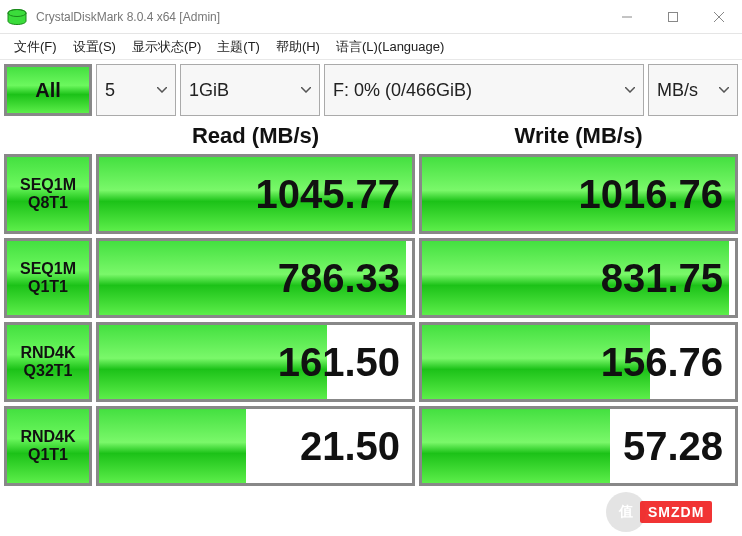 Image resolution: width=742 pixels, height=536 pixels. I want to click on read-value: 161.50, so click(339, 362).